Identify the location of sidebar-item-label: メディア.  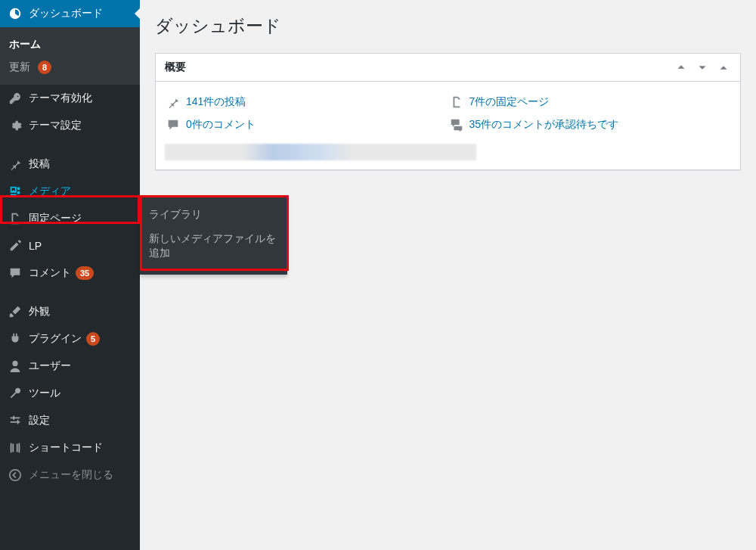
(50, 191).